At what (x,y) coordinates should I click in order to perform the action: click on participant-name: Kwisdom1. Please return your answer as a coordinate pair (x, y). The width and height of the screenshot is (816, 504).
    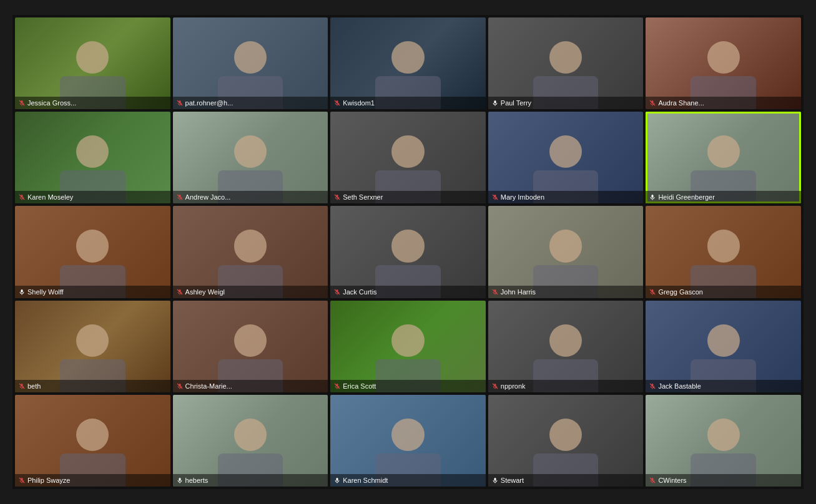
    Looking at the image, I should click on (358, 103).